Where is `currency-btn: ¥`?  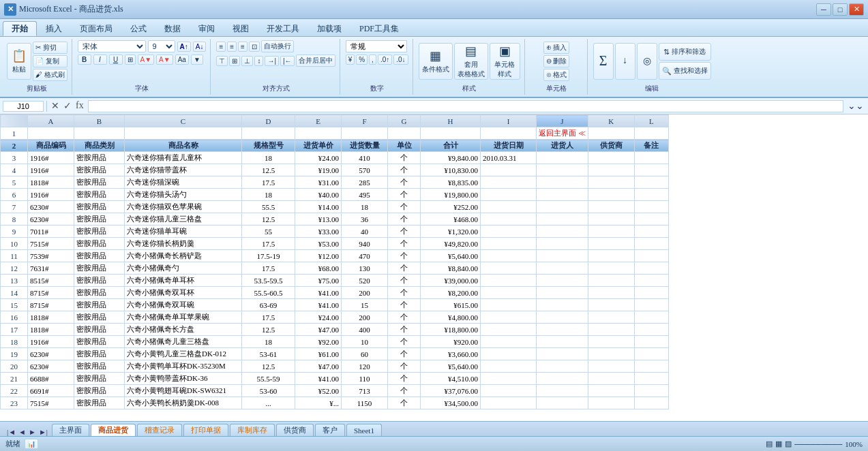 currency-btn: ¥ is located at coordinates (350, 60).